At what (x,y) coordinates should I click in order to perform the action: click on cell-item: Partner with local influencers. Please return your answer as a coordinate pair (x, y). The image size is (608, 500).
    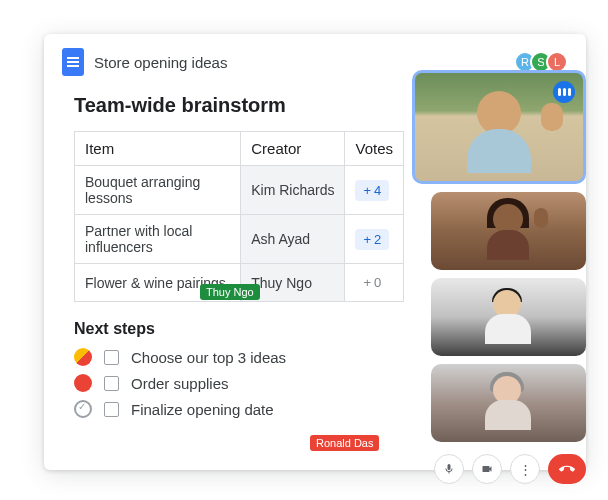
    Looking at the image, I should click on (158, 240).